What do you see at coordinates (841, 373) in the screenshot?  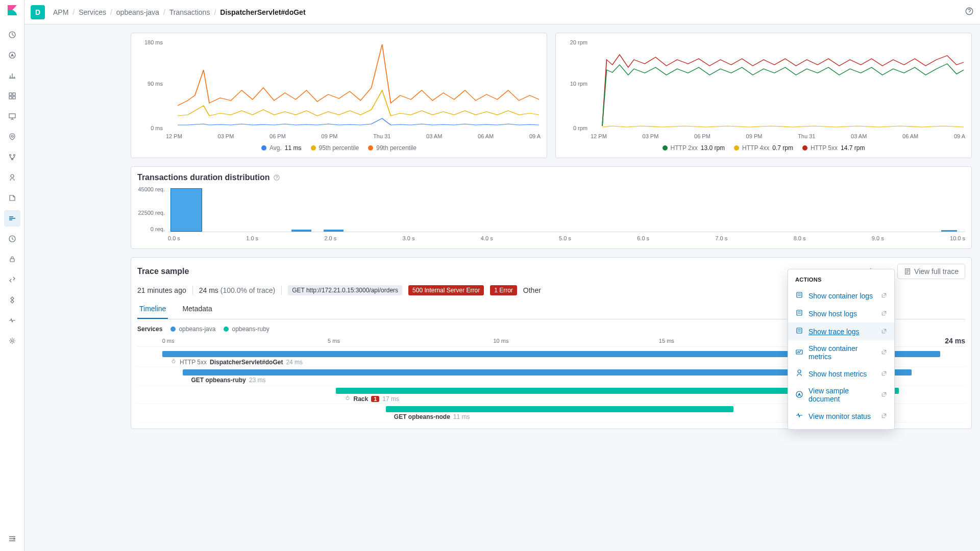 I see `popover-item: Show host metrics` at bounding box center [841, 373].